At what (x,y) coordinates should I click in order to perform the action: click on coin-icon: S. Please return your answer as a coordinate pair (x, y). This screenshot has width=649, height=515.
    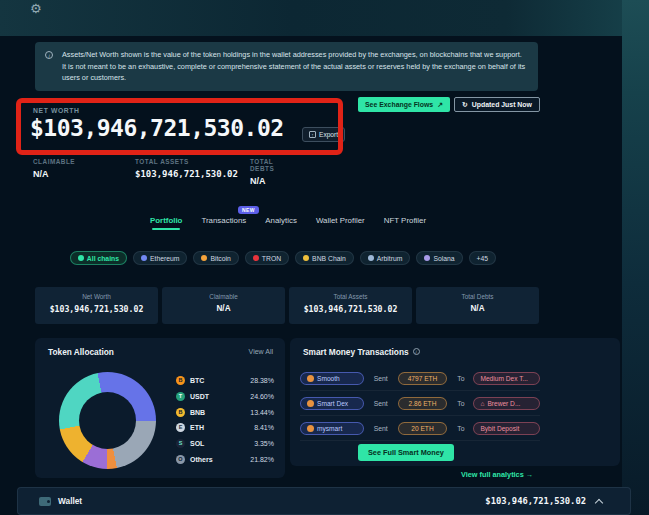
    Looking at the image, I should click on (180, 444).